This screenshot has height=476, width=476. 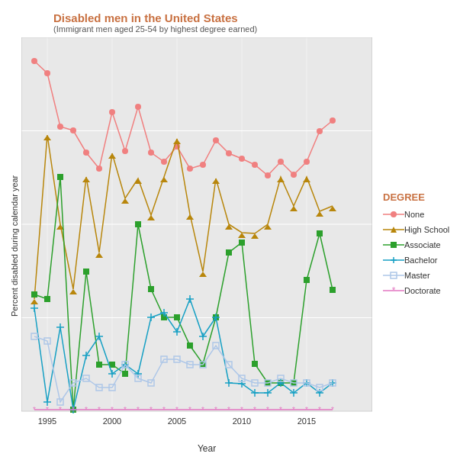 I want to click on legend-title: DEGREE, so click(x=423, y=197).